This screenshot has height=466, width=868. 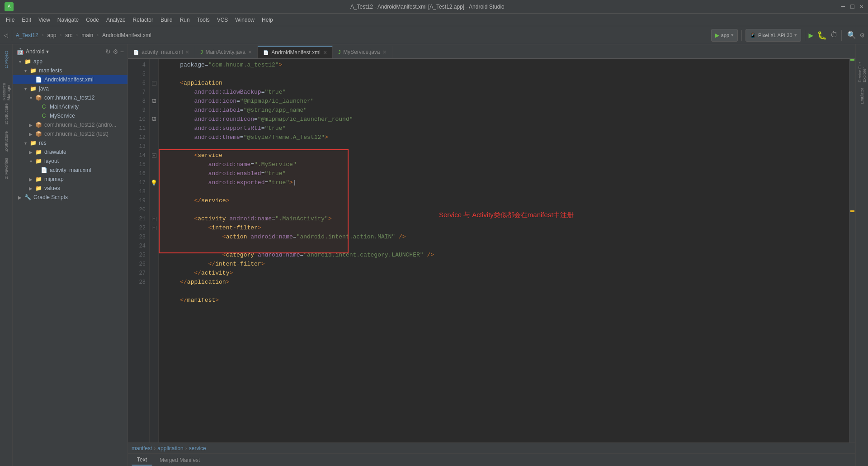 What do you see at coordinates (154, 183) in the screenshot?
I see `bulb-icon: 💡` at bounding box center [154, 183].